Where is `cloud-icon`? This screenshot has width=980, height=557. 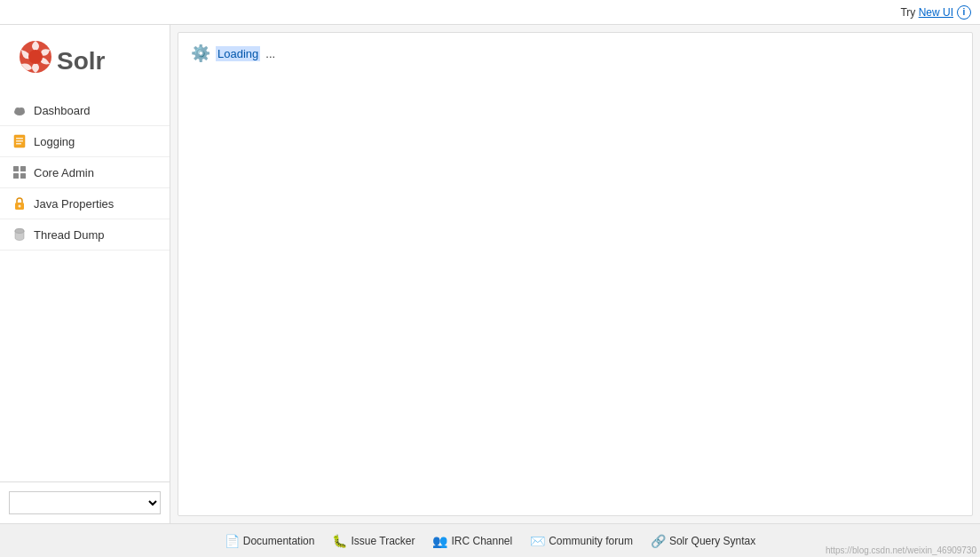
cloud-icon is located at coordinates (20, 110).